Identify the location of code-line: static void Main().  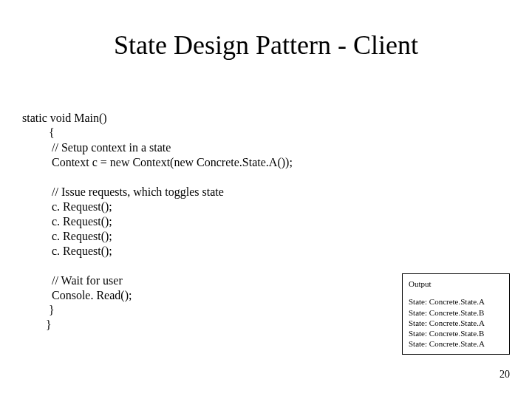
(65, 118).